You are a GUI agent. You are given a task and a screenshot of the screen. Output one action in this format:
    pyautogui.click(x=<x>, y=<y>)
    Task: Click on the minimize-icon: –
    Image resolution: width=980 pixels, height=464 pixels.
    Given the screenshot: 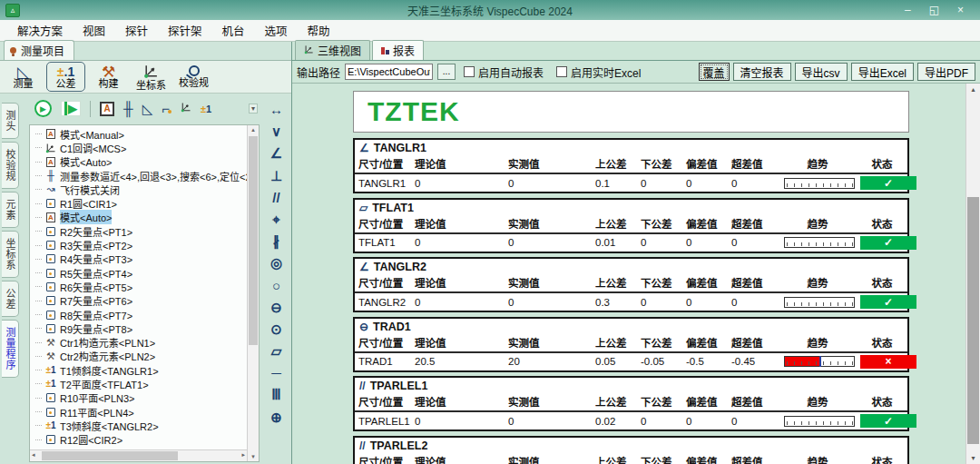 What is the action you would take?
    pyautogui.click(x=907, y=10)
    